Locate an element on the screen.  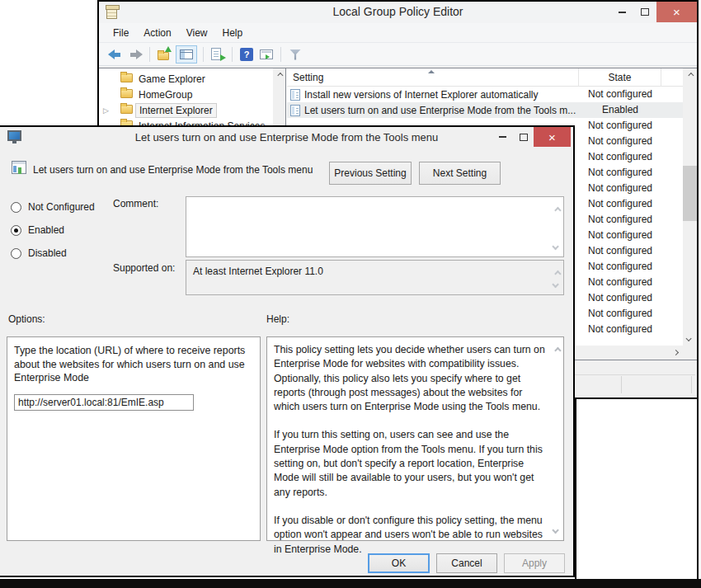
setting-state: Enabled is located at coordinates (620, 111).